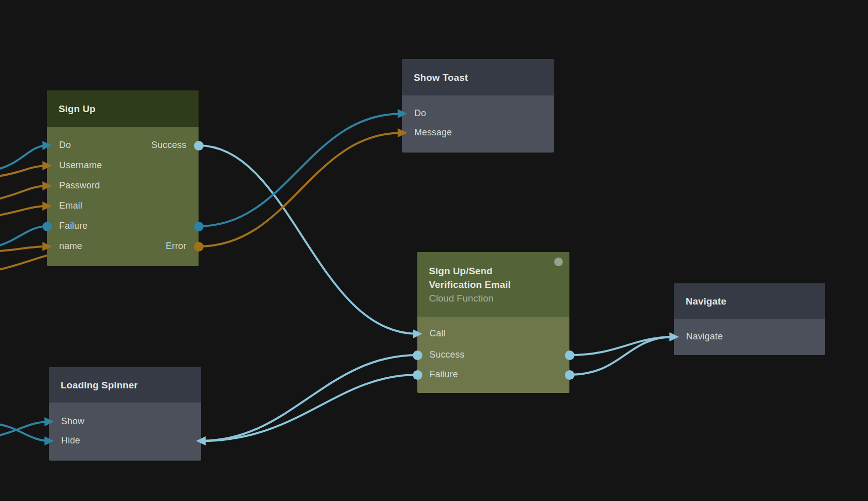 The image size is (868, 501). I want to click on port-error-connector, so click(199, 246).